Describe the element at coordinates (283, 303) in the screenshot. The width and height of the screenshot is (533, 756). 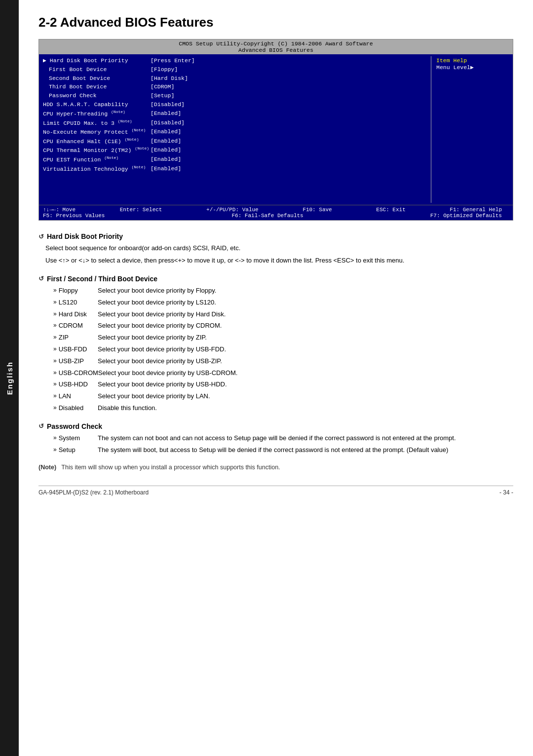
I see `list-item-ls120: »LS120 Select your boot device priority …` at that location.